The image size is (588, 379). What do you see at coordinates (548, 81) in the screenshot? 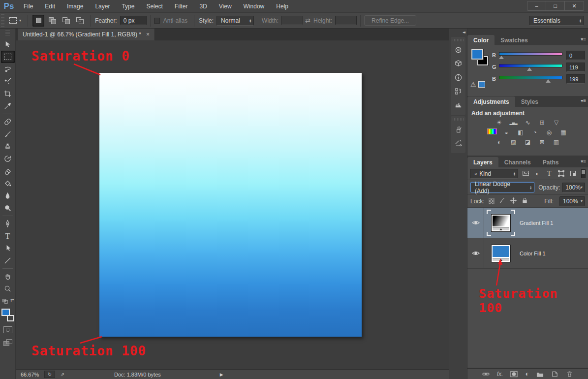
I see `blue-slider-thumb` at bounding box center [548, 81].